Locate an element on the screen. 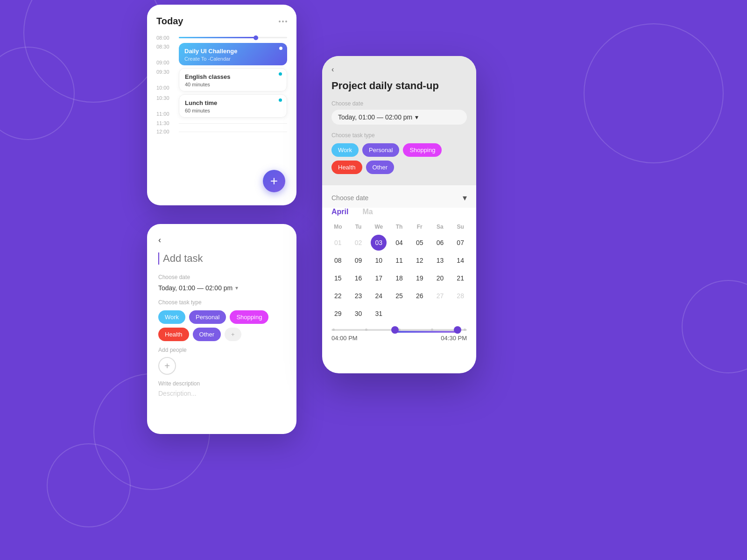  standup-tags-row2: Health Other is located at coordinates (399, 167).